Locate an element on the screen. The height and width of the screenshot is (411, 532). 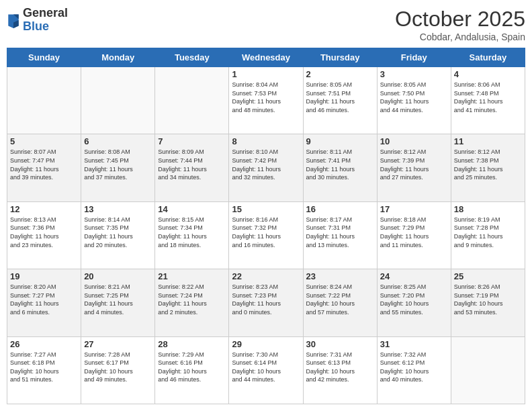
day-number: 1 is located at coordinates (266, 74).